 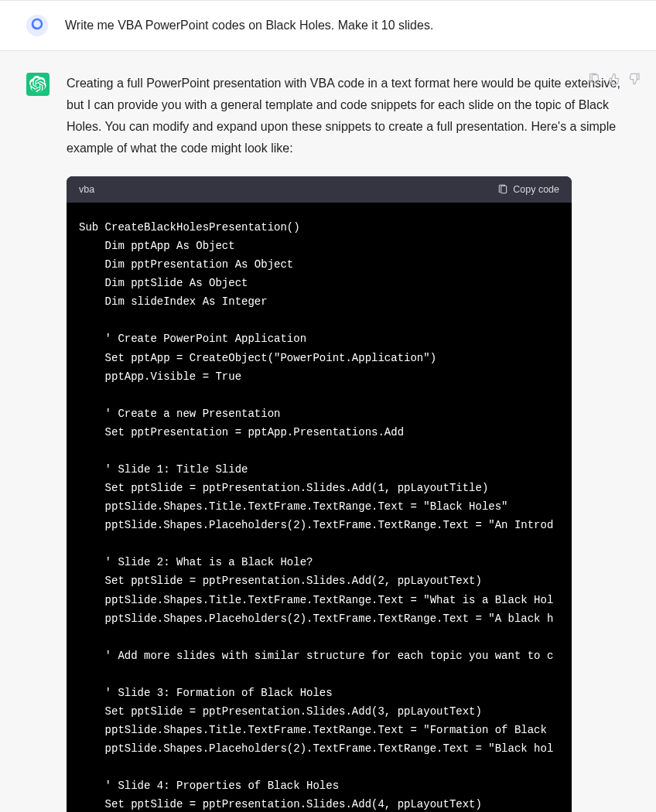 I want to click on thumbs-up-button, so click(x=614, y=80).